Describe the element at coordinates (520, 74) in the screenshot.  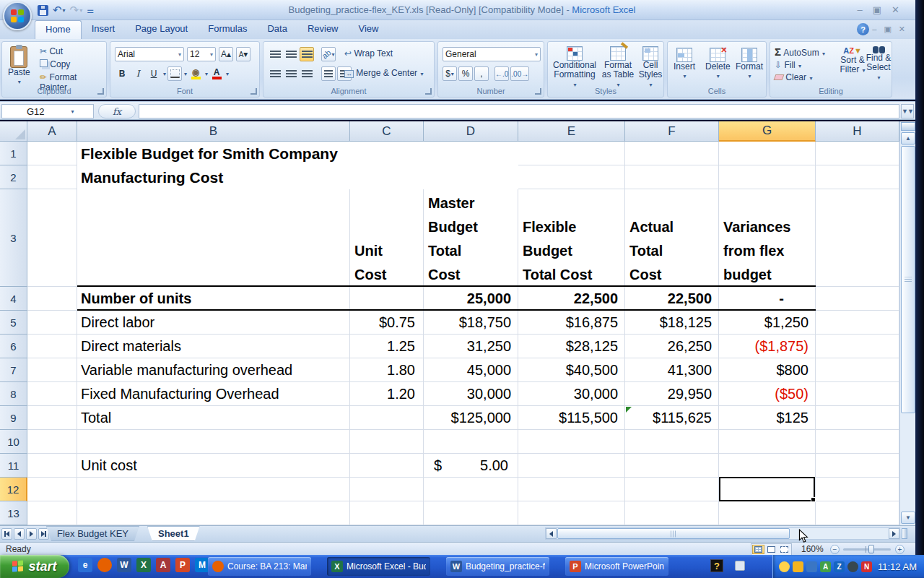
I see `decrease-decimal-button: .00→` at that location.